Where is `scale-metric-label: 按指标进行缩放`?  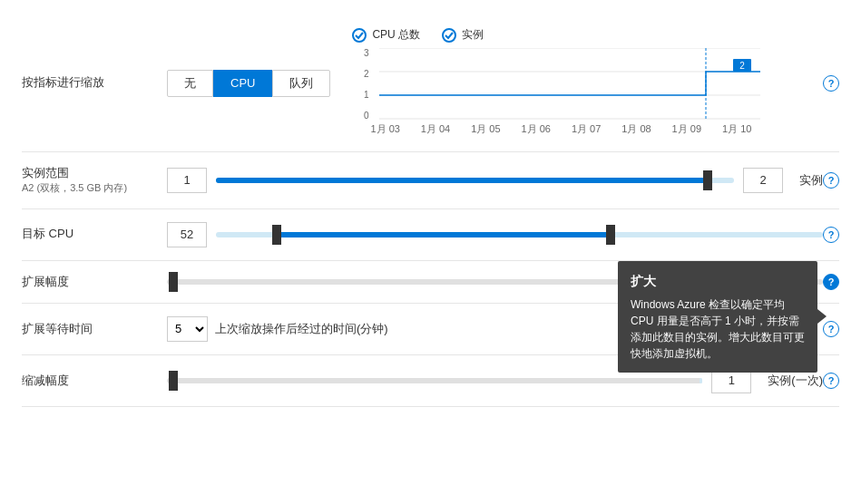 scale-metric-label: 按指标进行缩放 is located at coordinates (94, 82).